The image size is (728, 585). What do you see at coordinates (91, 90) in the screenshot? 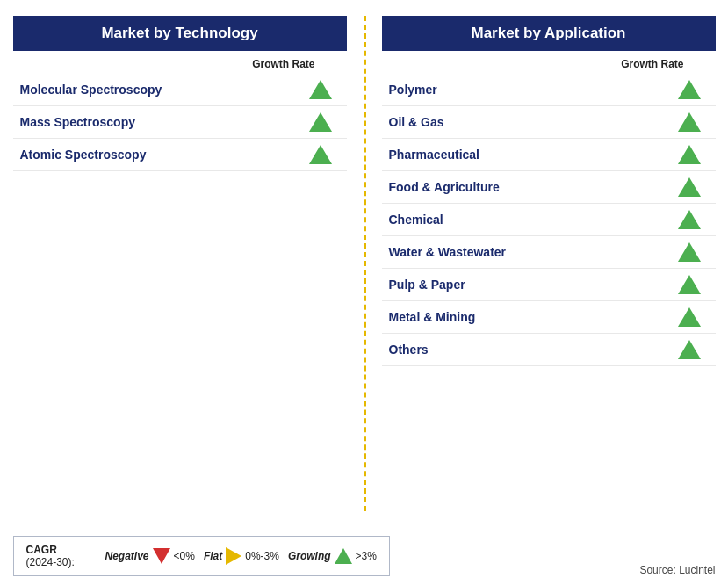
I see `left-item-label: Molecular Spectroscopy` at bounding box center [91, 90].